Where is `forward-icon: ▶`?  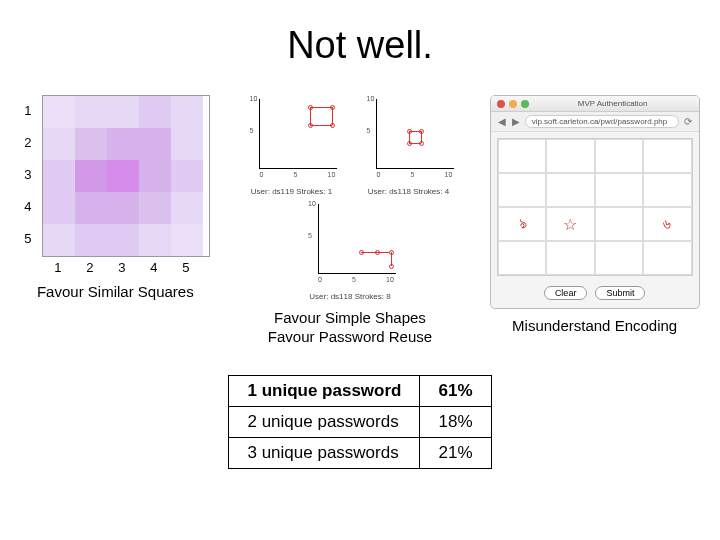
forward-icon: ▶ is located at coordinates (516, 122).